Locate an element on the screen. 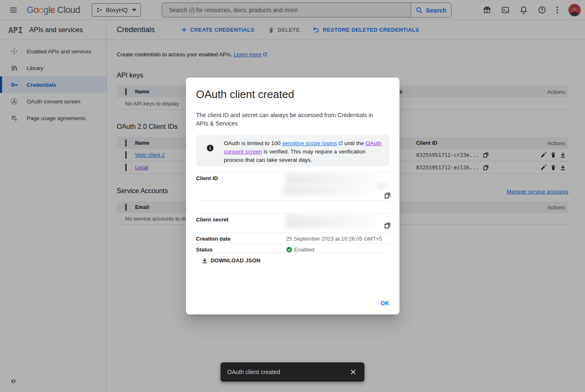 This screenshot has height=392, width=585. check-circle-icon is located at coordinates (289, 249).